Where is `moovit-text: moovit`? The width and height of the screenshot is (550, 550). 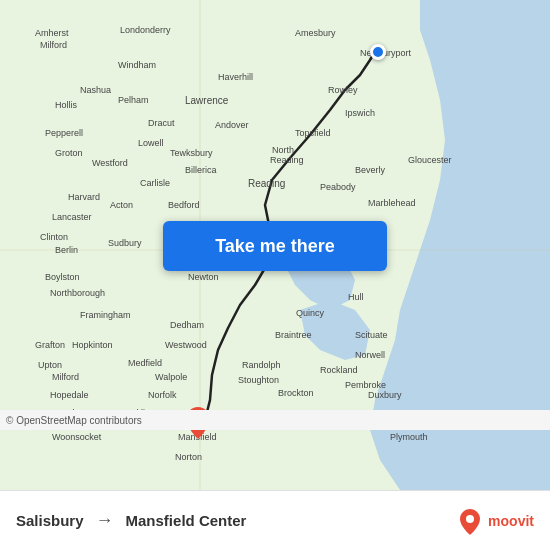 moovit-text: moovit is located at coordinates (511, 521).